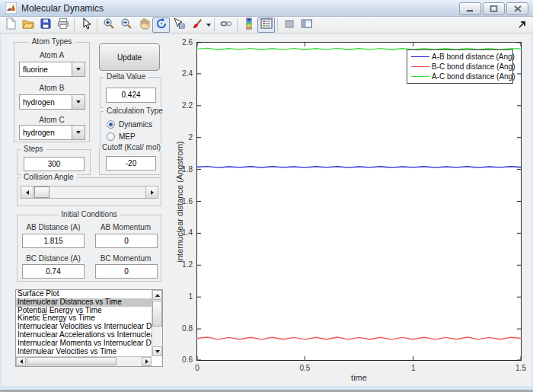 This screenshot has height=392, width=533. I want to click on x-tick-label: 0.5, so click(305, 368).